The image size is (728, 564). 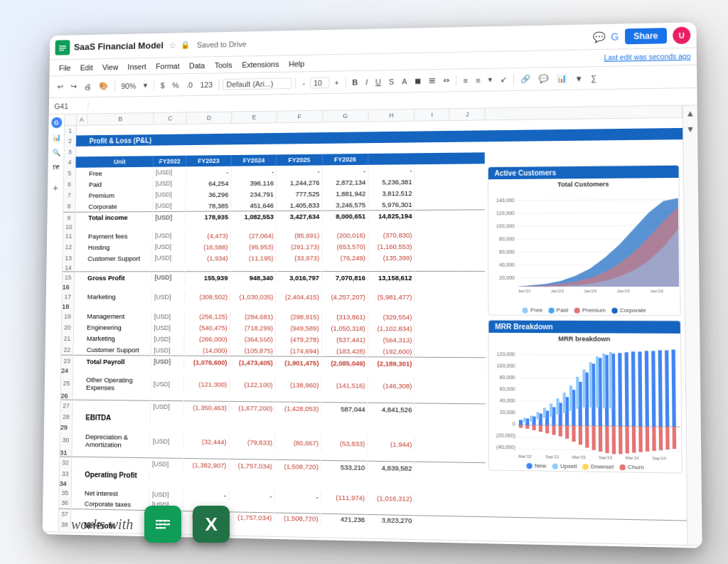 What do you see at coordinates (78, 339) in the screenshot?
I see `cell-21a` at bounding box center [78, 339].